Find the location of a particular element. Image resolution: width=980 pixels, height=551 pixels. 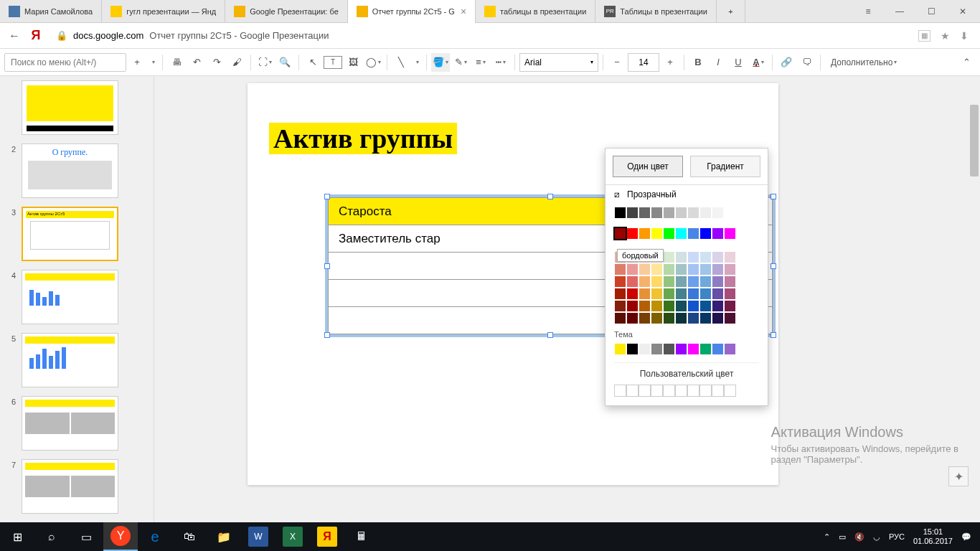

font-size-input: 14 is located at coordinates (644, 62).